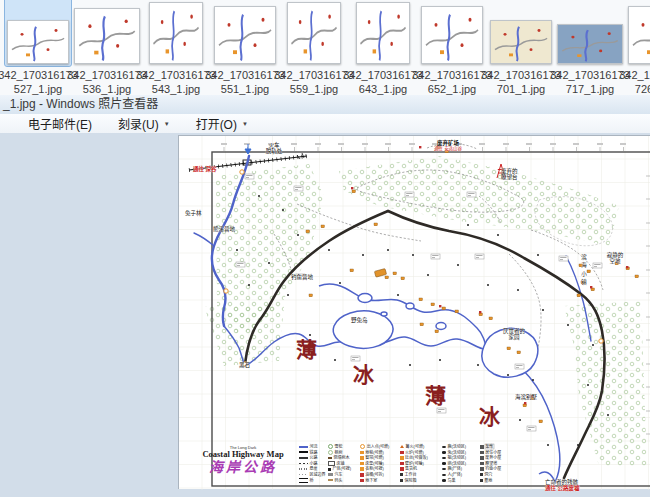  Describe the element at coordinates (216, 124) in the screenshot. I see `menu-item-label: 打开(O)` at that location.